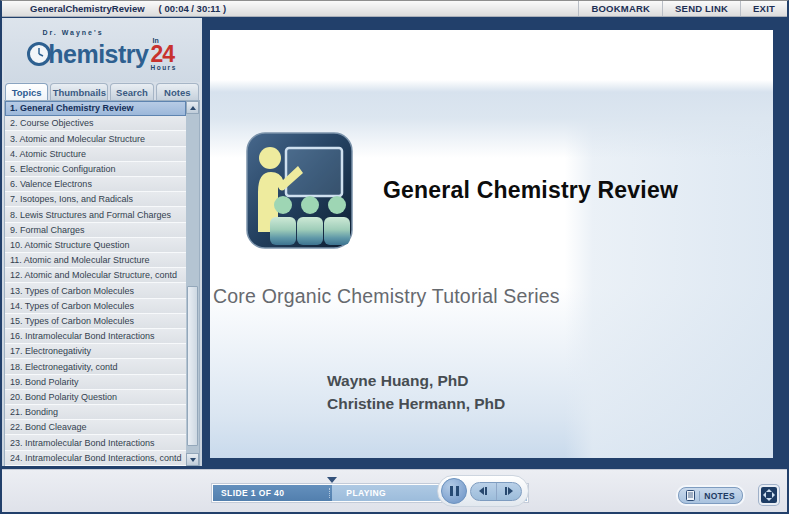 Image resolution: width=789 pixels, height=514 pixels. Describe the element at coordinates (79, 92) in the screenshot. I see `sidebar-tab: Thumbnails` at that location.